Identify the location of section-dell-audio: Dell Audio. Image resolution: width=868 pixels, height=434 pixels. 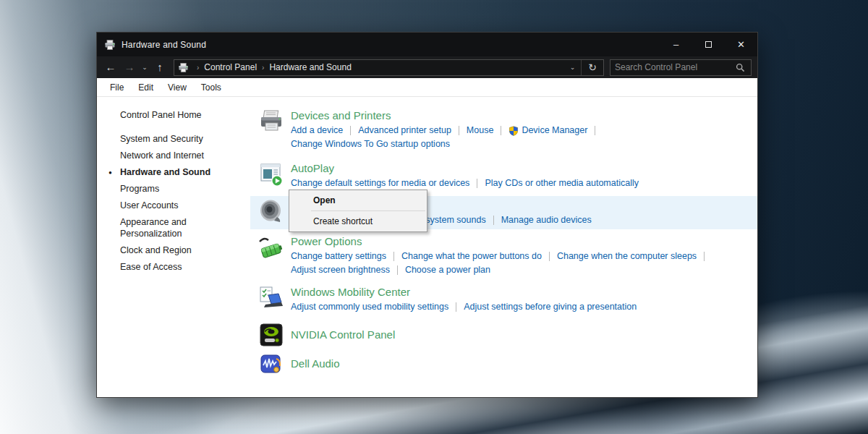
(503, 364).